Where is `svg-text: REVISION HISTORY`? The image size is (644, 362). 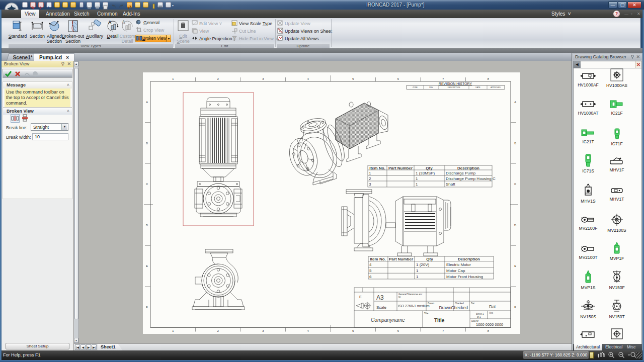
svg-text: REVISION HISTORY is located at coordinates (456, 83).